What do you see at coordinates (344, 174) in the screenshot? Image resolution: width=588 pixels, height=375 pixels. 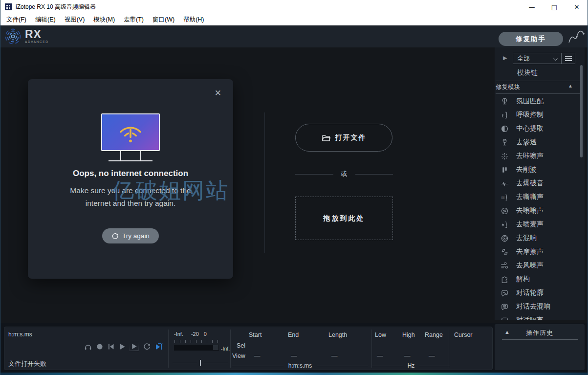 I see `or-divider: 或` at bounding box center [344, 174].